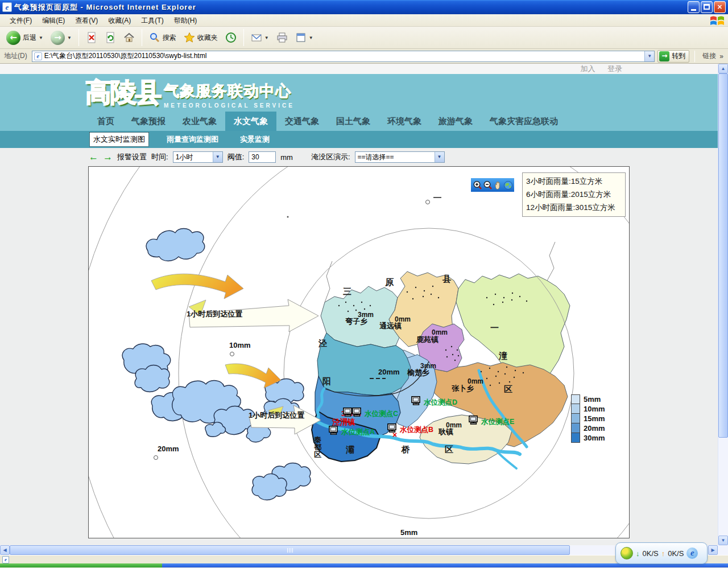  What do you see at coordinates (41, 38) in the screenshot?
I see `back-dropdown-icon: ▼` at bounding box center [41, 38].